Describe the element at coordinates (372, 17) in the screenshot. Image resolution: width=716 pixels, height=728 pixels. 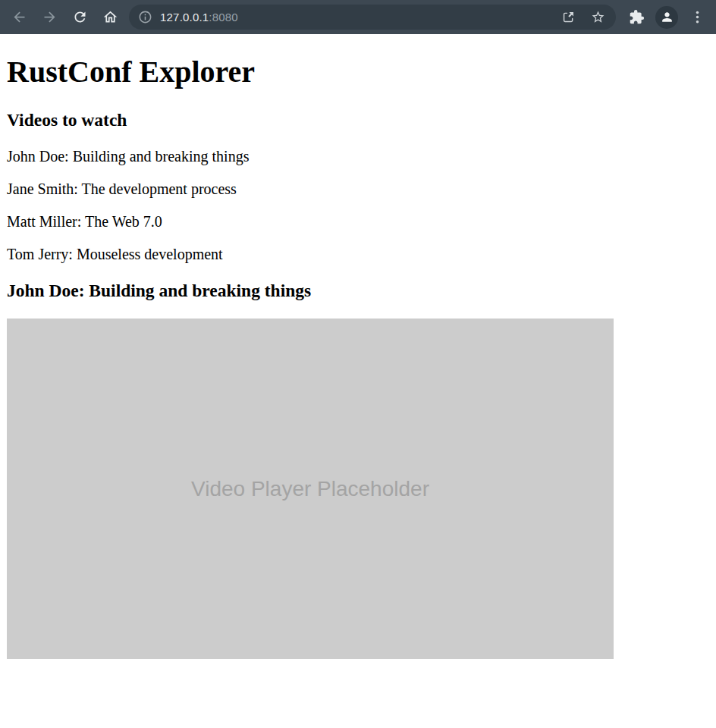
I see `address-bar: 127.0.0.1:8080` at that location.